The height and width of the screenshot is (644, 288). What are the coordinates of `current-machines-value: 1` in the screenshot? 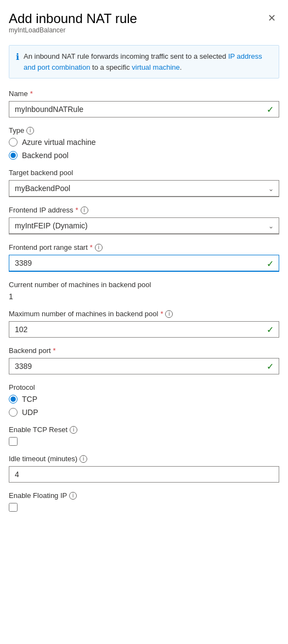 It's located at (144, 296).